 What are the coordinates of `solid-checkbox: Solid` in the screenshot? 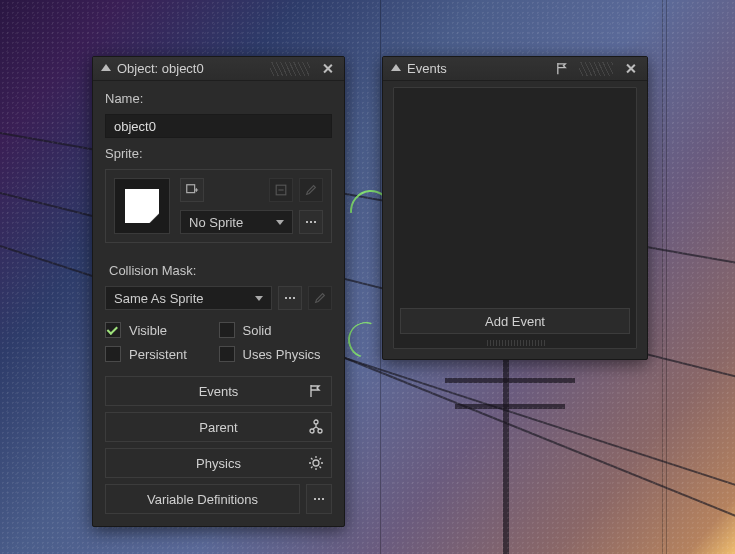 It's located at (276, 330).